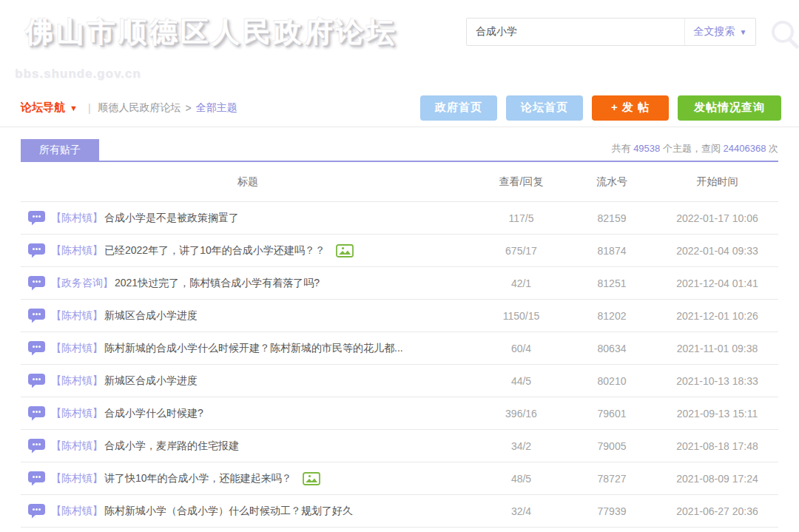  I want to click on topic-start-time: 2021-11-01 09:38, so click(718, 349).